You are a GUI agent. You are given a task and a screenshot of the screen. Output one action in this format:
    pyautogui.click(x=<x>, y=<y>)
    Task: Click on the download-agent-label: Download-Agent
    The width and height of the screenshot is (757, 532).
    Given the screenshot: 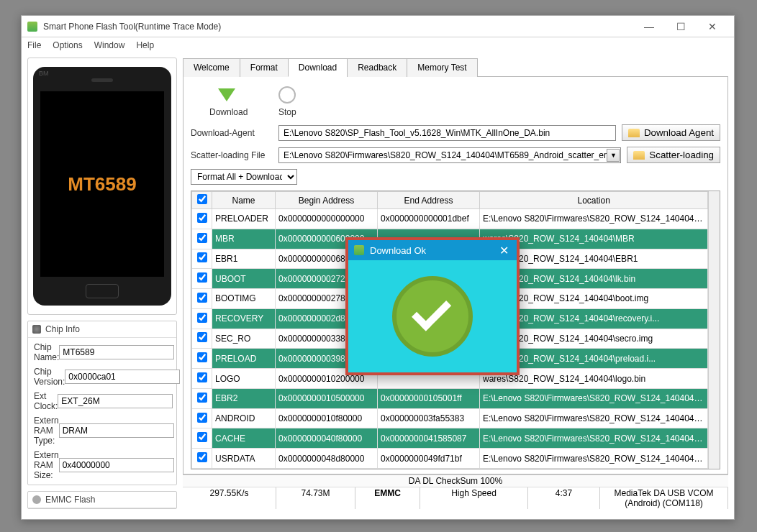 What is the action you would take?
    pyautogui.click(x=232, y=133)
    